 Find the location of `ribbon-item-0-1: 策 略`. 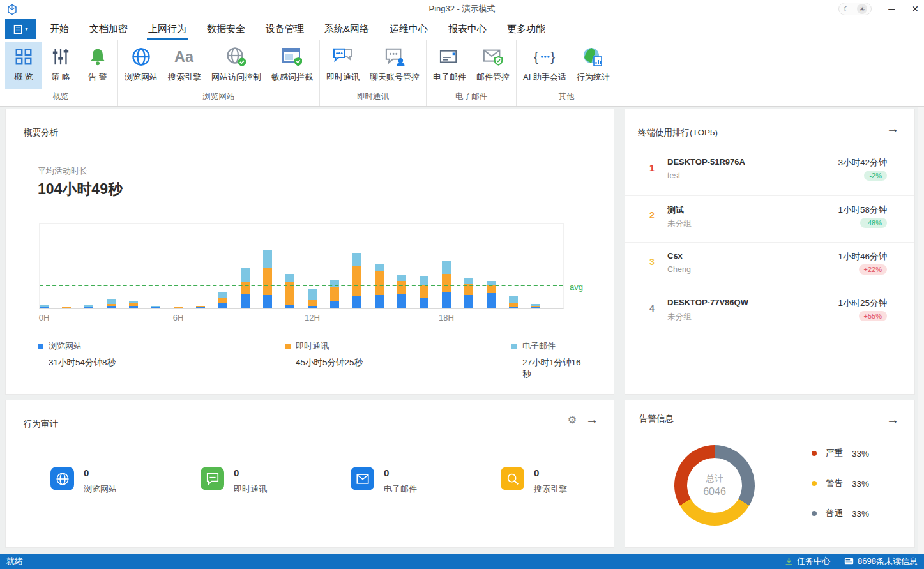

ribbon-item-0-1: 策 略 is located at coordinates (61, 66).